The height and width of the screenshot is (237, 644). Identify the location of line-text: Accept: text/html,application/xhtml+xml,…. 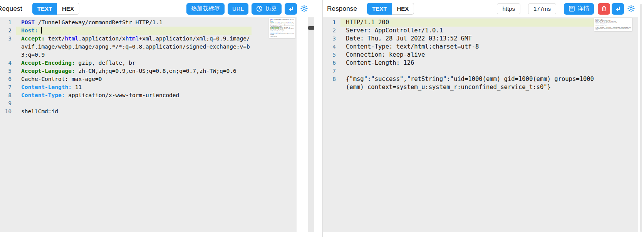
(134, 47).